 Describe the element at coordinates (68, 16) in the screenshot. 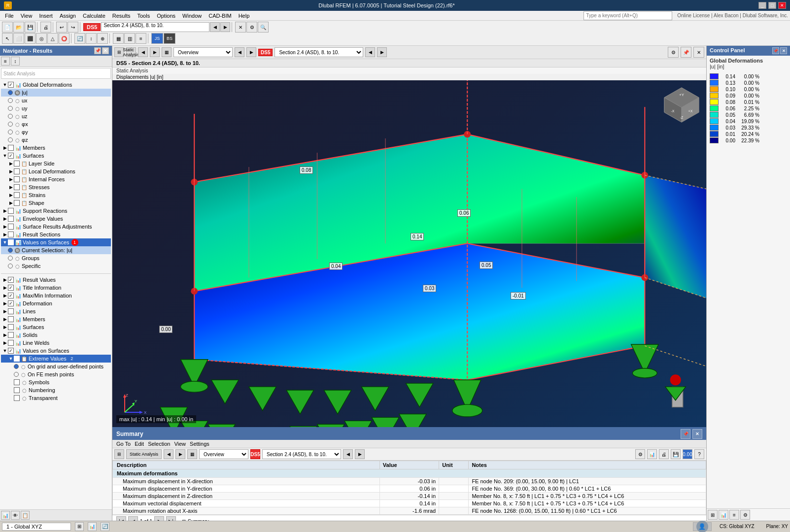

I see `menu-assign: Assign` at that location.